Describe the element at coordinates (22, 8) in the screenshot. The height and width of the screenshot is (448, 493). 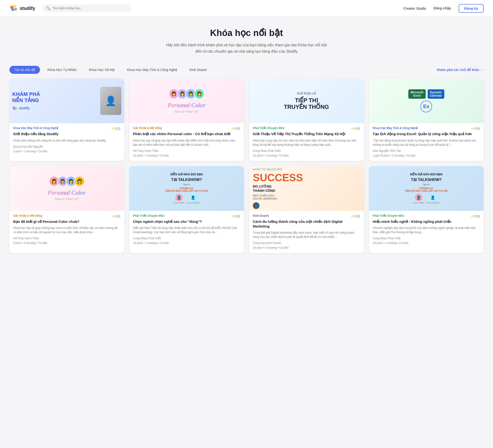
I see `logo: studify` at that location.